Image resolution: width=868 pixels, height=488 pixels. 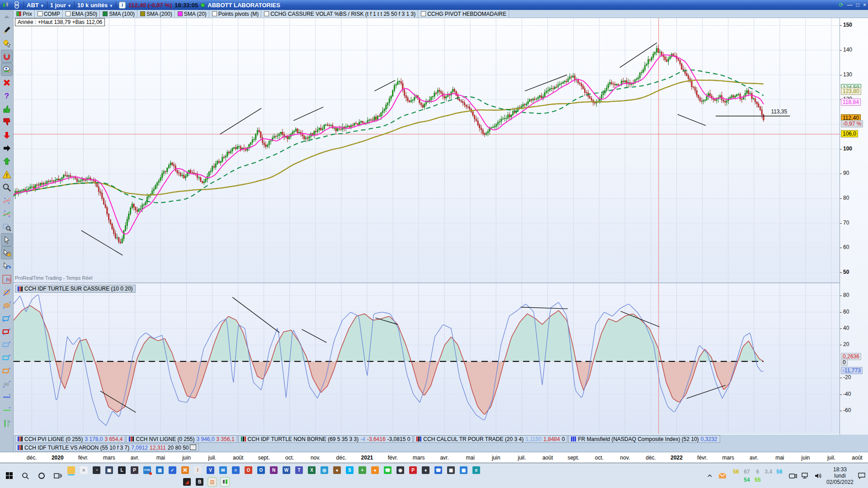 What do you see at coordinates (235, 14) in the screenshot?
I see `legend-item-6: Points pivots (M)` at bounding box center [235, 14].